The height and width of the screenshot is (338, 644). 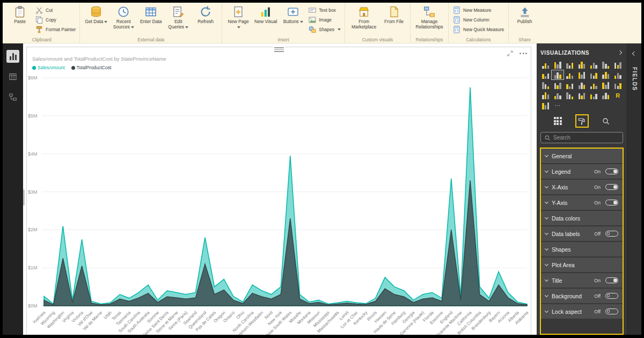 What do you see at coordinates (586, 137) in the screenshot?
I see `search-input` at bounding box center [586, 137].